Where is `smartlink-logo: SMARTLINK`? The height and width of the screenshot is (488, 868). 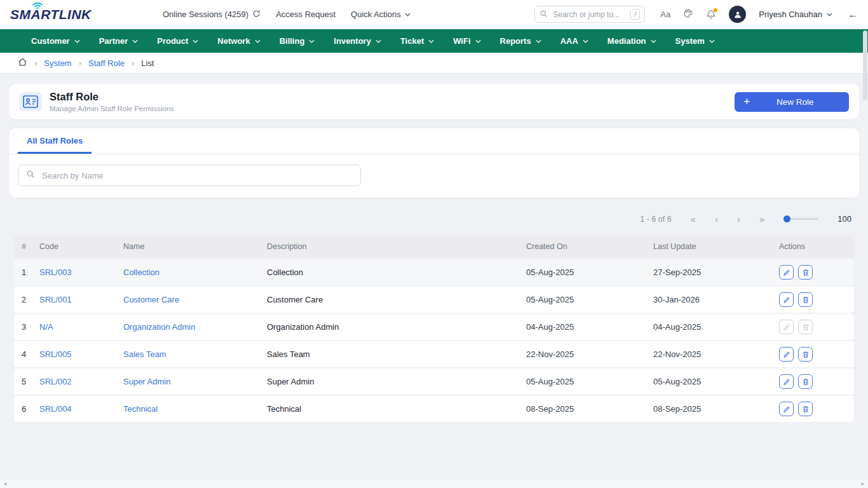
smartlink-logo: SMARTLINK is located at coordinates (67, 15).